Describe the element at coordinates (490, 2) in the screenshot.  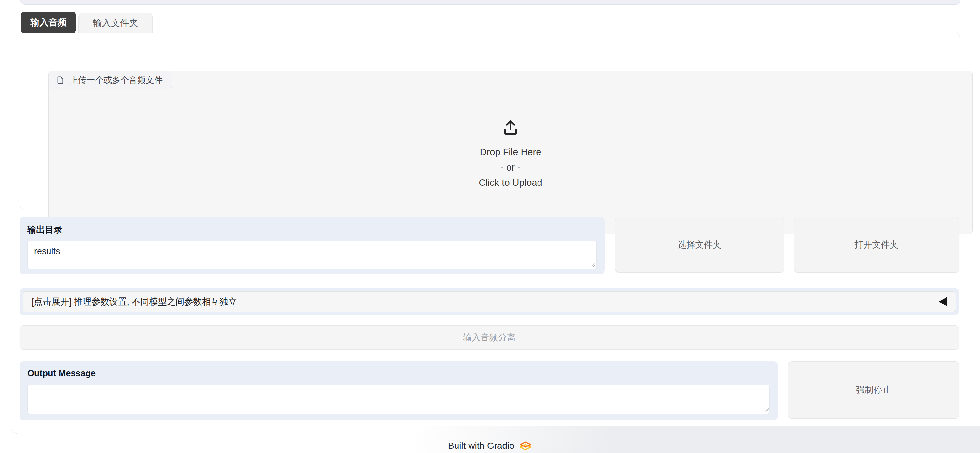
I see `cut-off-block-above` at that location.